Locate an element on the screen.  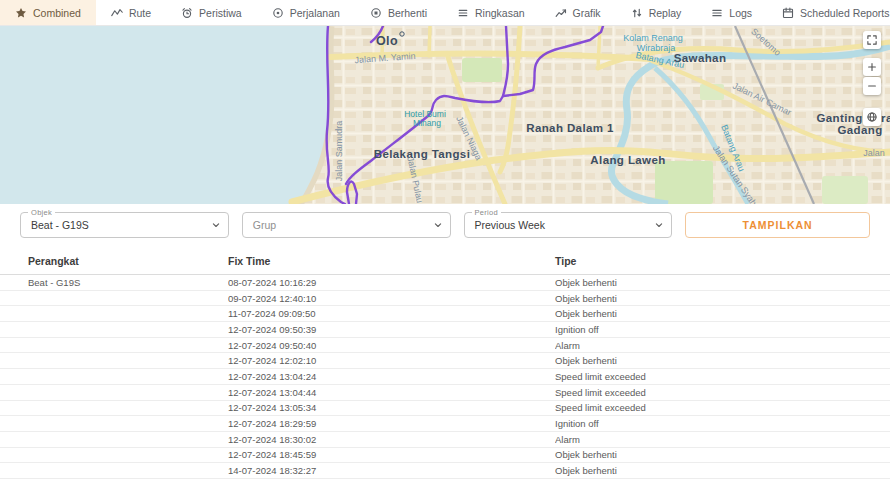
table-row: 12-07-2024 18:45:59Objek berhenti is located at coordinates (445, 456).